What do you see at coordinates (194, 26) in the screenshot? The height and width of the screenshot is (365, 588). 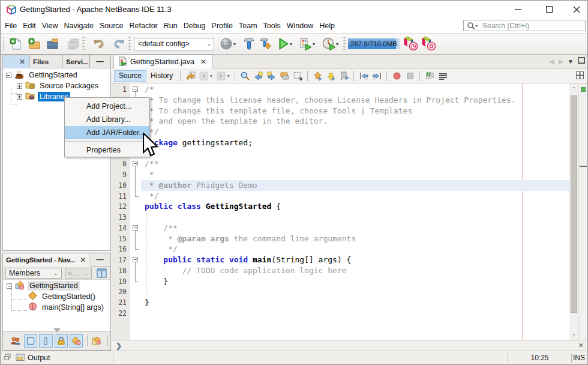 I see `menu-debug: Debug` at bounding box center [194, 26].